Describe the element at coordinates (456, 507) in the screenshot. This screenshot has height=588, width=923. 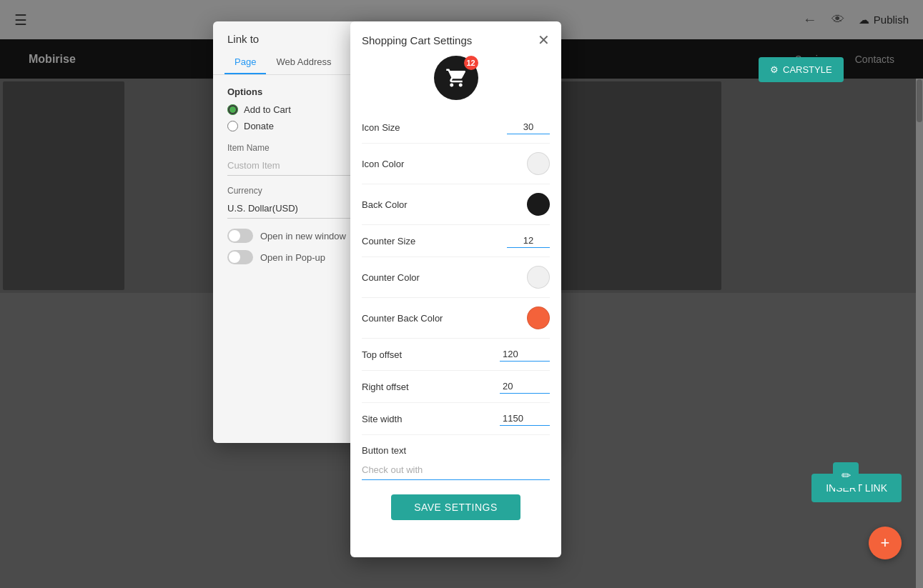
I see `save-settings-label: SAVE SETTINGS` at that location.